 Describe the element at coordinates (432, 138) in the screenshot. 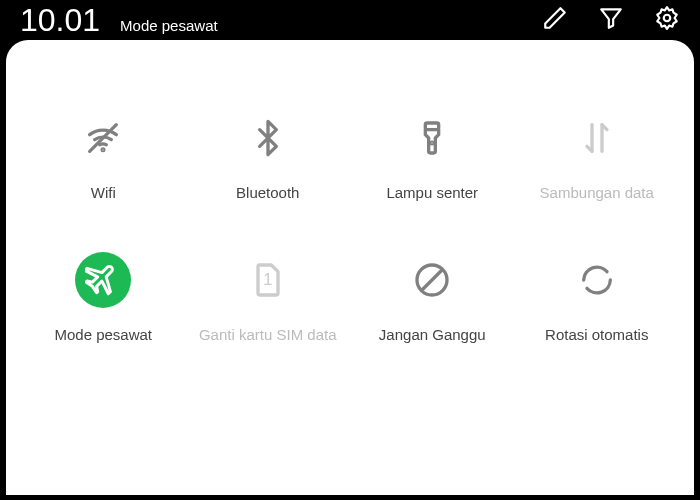

I see `flashlight-icon` at that location.